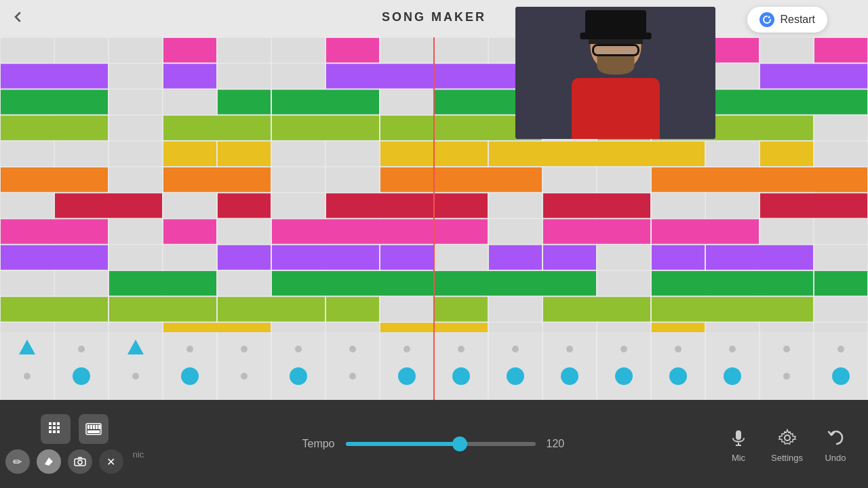 This screenshot has width=868, height=488. I want to click on percussion-canvas, so click(434, 366).